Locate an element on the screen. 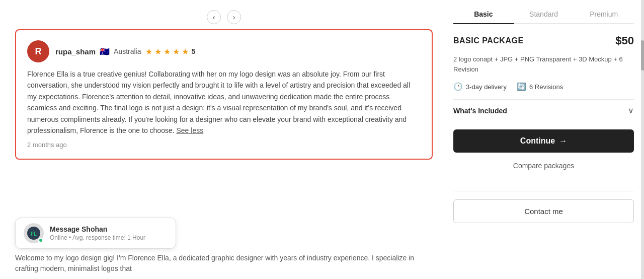 This screenshot has height=279, width=644. delivery-meta: 🕐 3-day delivery is located at coordinates (480, 87).